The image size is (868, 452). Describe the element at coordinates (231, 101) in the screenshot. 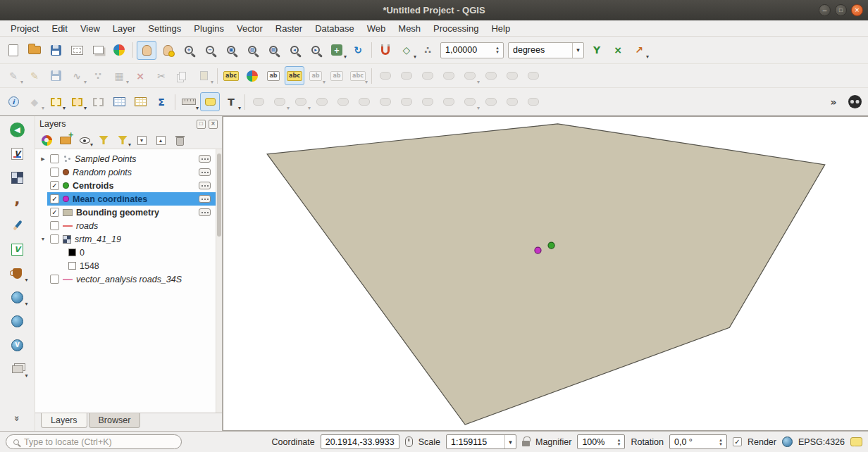

I see `text-annotation-button: T` at that location.